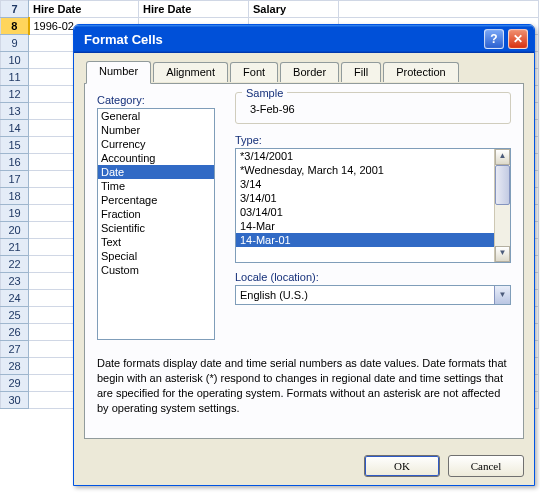  What do you see at coordinates (361, 72) in the screenshot?
I see `tab-fill: Fill` at bounding box center [361, 72].